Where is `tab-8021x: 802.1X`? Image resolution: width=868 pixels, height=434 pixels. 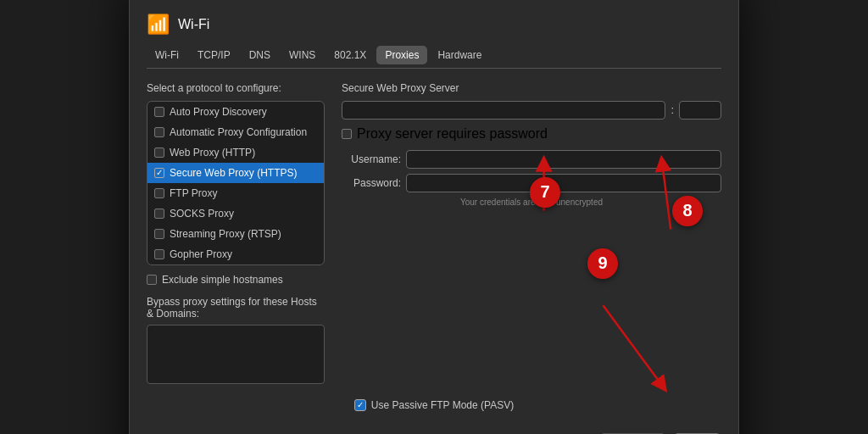
tab-8021x: 802.1X is located at coordinates (350, 55).